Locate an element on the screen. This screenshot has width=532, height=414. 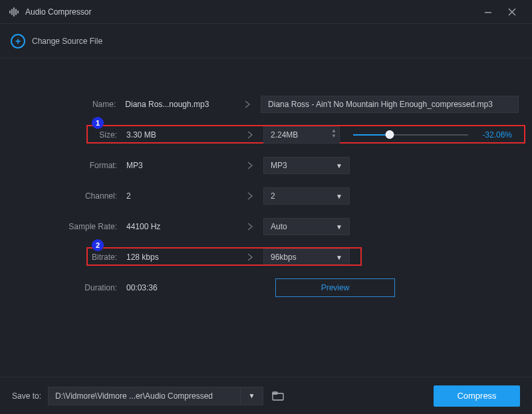
label-channel: Channel: is located at coordinates (70, 196).